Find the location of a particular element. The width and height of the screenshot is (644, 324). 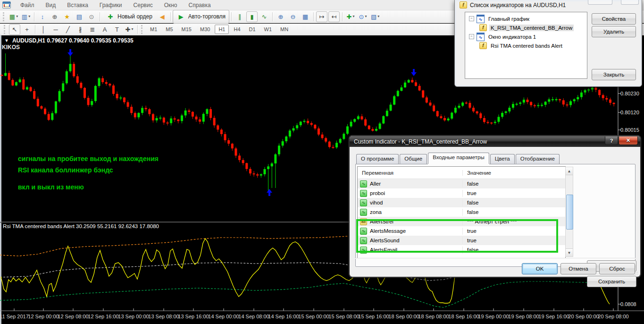

delete-button: Удалить is located at coordinates (614, 32).